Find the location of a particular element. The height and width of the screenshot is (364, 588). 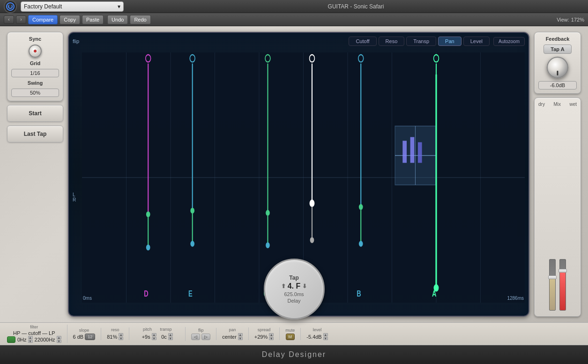

view-info: View: 172% is located at coordinates (571, 20).